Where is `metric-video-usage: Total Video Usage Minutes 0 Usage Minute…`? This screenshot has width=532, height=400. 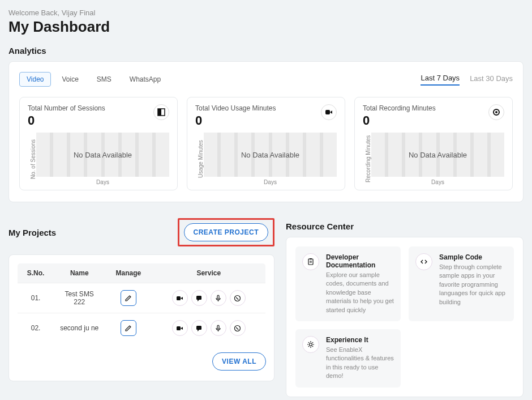 metric-video-usage: Total Video Usage Minutes 0 Usage Minute… is located at coordinates (266, 144).